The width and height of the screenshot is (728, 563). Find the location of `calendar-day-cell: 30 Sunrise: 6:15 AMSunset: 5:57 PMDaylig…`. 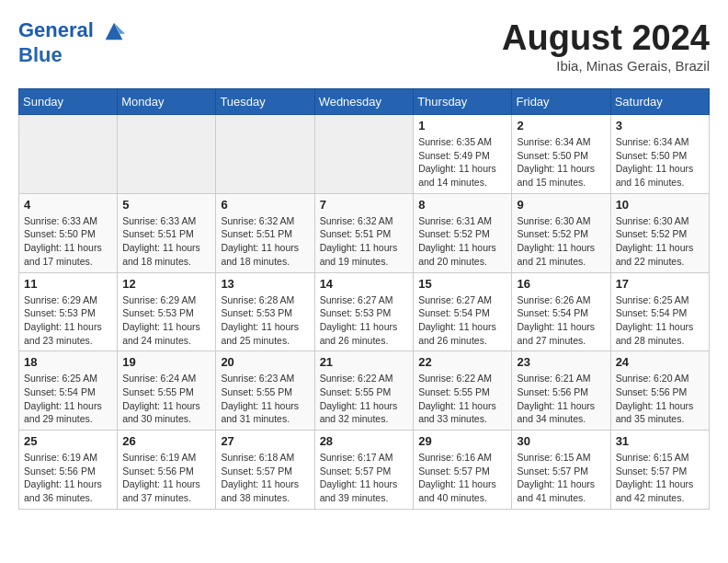

calendar-day-cell: 30 Sunrise: 6:15 AMSunset: 5:57 PMDaylig… is located at coordinates (561, 470).